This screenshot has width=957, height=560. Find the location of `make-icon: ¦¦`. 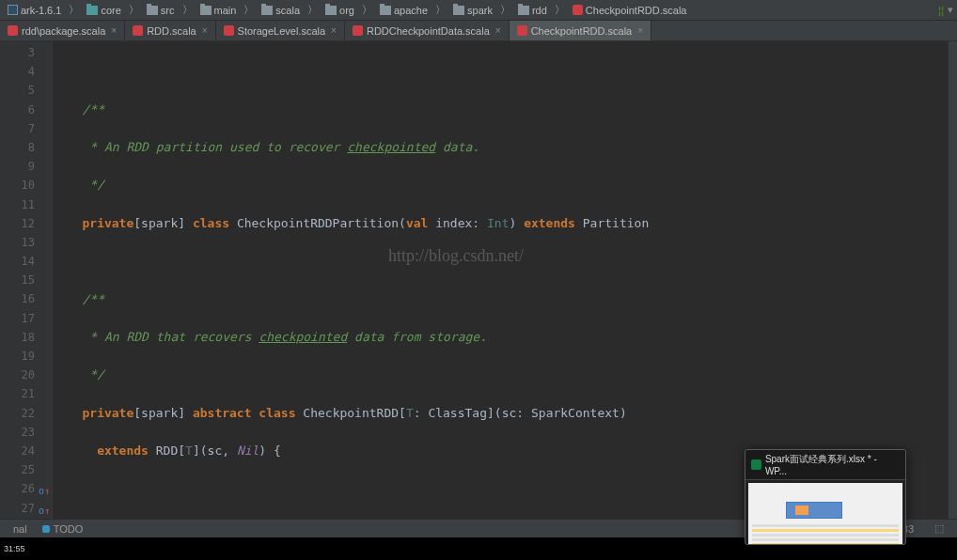

make-icon: ¦¦ is located at coordinates (941, 10).